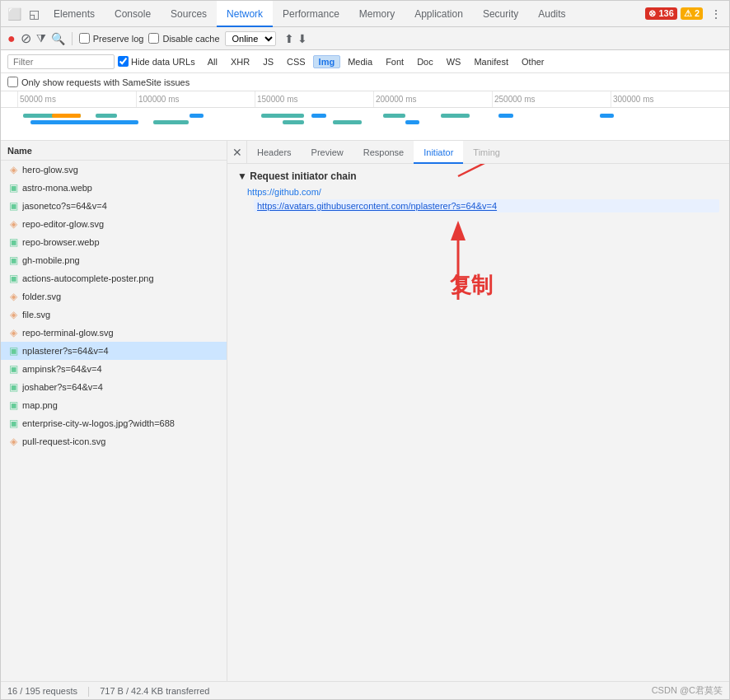 The image size is (730, 700). I want to click on file-name: repo-editor-glow.svg, so click(63, 224).